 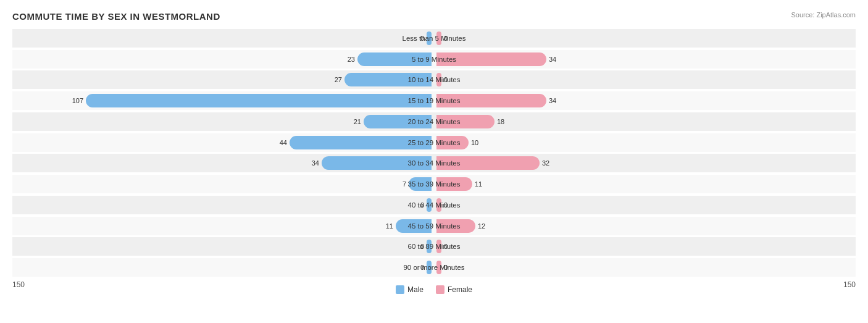 What do you see at coordinates (223, 163) in the screenshot?
I see `left-side: 34` at bounding box center [223, 163].